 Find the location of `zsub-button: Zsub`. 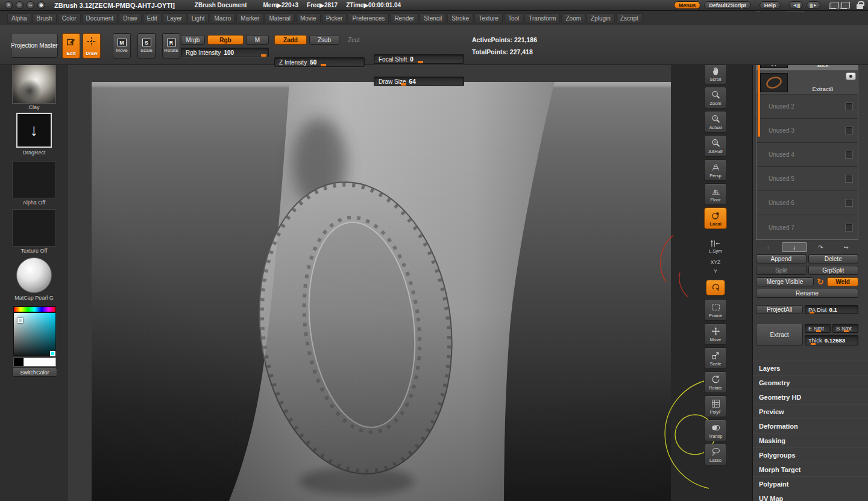

zsub-button: Zsub is located at coordinates (324, 40).